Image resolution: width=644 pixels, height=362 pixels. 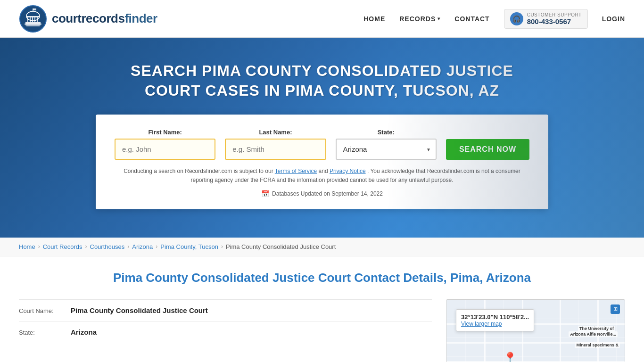 What do you see at coordinates (614, 19) in the screenshot?
I see `nav-login: LOGIN` at bounding box center [614, 19].